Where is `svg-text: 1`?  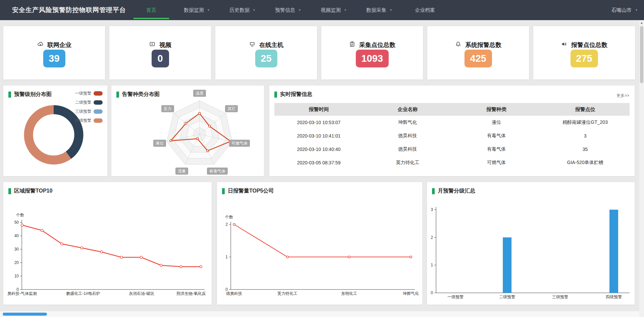
svg-text: 1 is located at coordinates (432, 265).